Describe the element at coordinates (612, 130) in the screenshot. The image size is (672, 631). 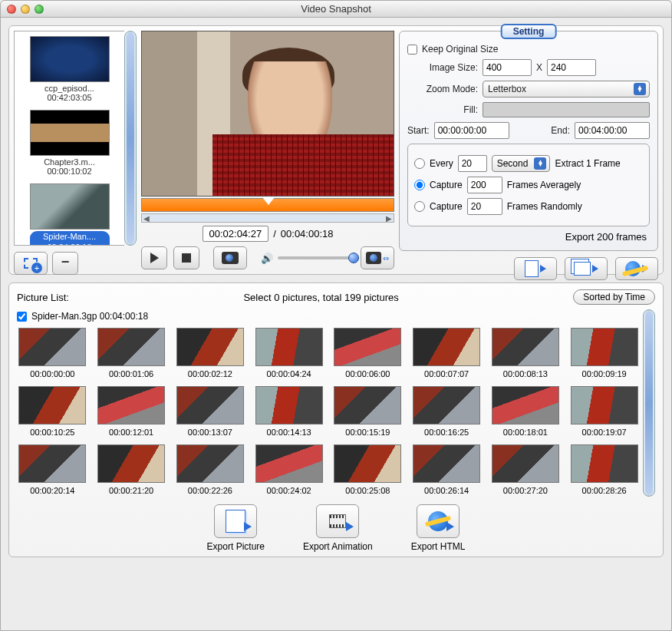
I see `end-time-input` at that location.